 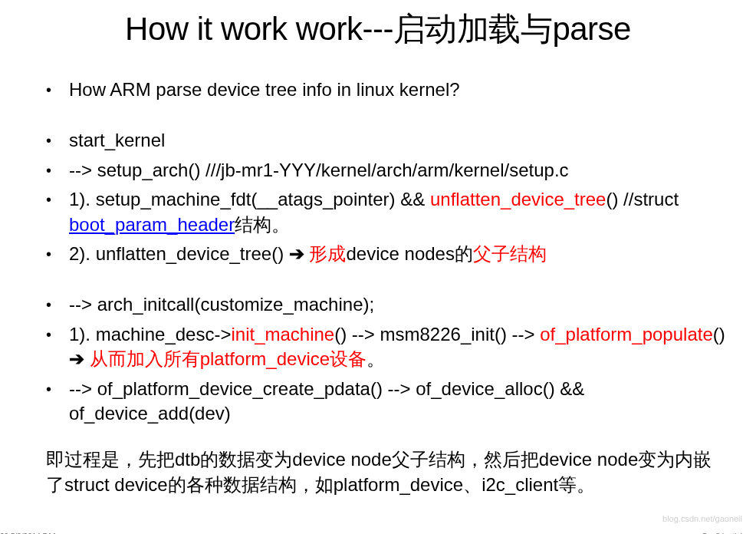 I want to click on list-item: • start_kernel, so click(x=386, y=140).